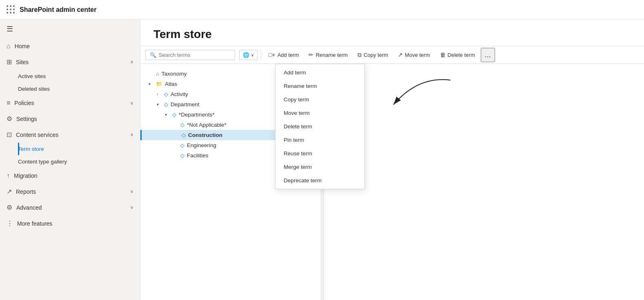 This screenshot has height=300, width=644. What do you see at coordinates (461, 55) in the screenshot?
I see `delete-term-label: Delete term` at bounding box center [461, 55].